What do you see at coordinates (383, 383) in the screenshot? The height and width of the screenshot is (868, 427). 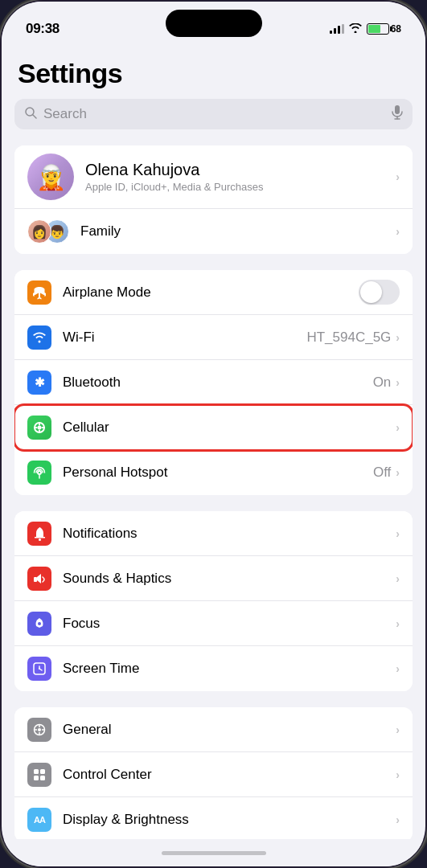 I see `bluetooth-value: On` at bounding box center [383, 383].